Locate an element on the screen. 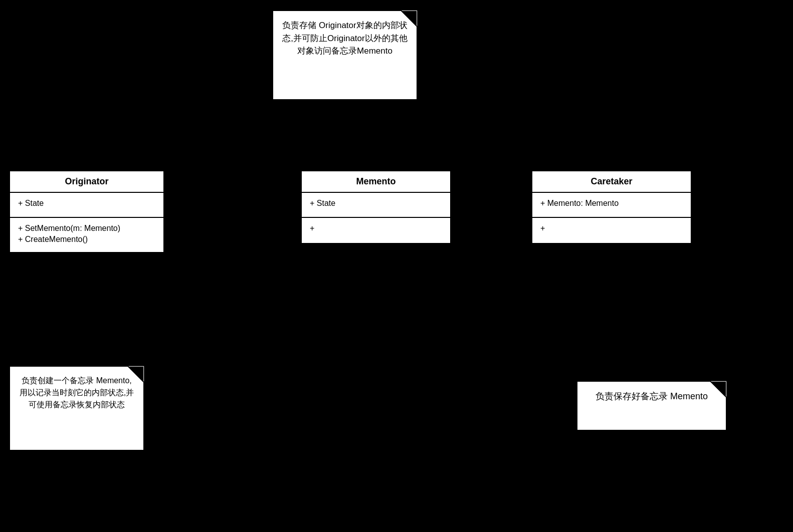  class-memento: Memento + State + is located at coordinates (376, 207).